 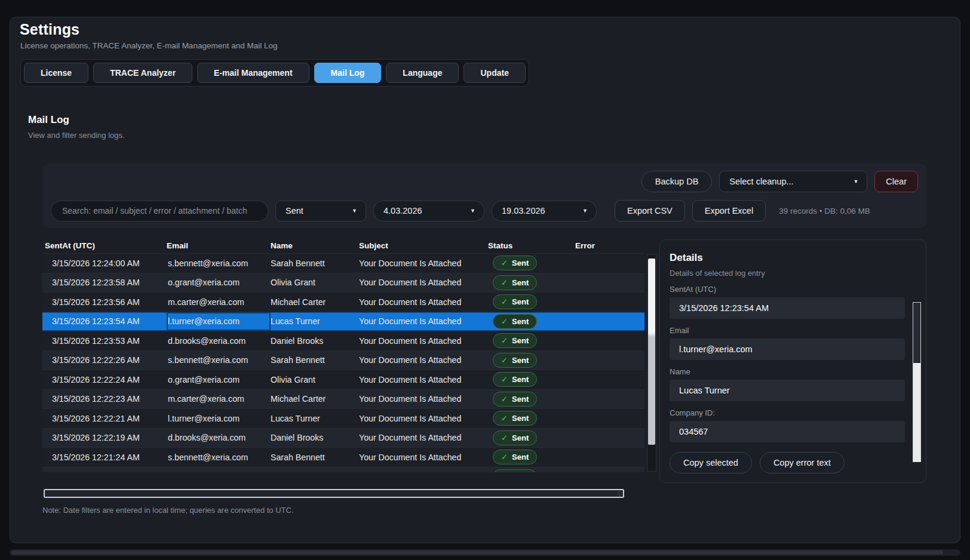 I want to click on cell-sentat: 3/15/2026 12:23:53 AM, so click(x=106, y=341).